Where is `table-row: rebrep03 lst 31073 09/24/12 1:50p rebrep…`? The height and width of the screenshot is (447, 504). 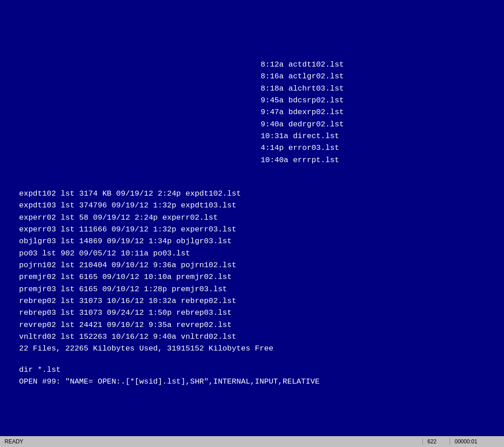 table-row: rebrep03 lst 31073 09/24/12 1:50p rebrep… is located at coordinates (262, 313).